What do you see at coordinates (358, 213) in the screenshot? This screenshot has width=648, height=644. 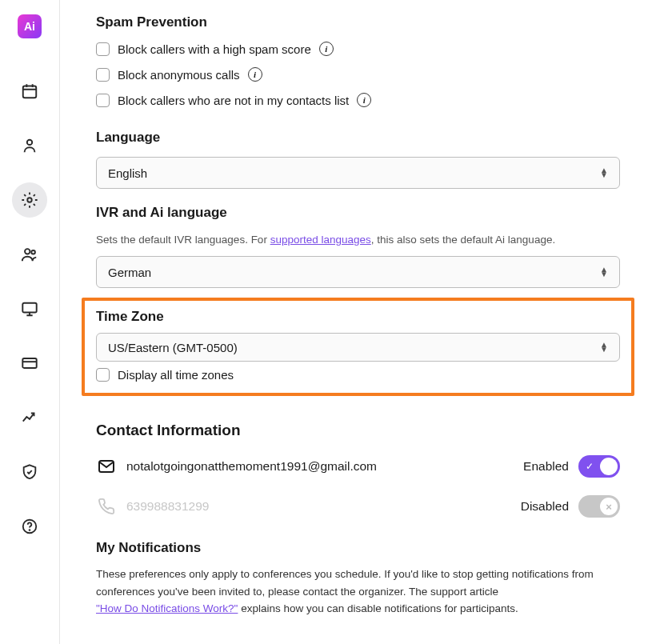 I see `ivr-header: IVR and Ai language` at bounding box center [358, 213].